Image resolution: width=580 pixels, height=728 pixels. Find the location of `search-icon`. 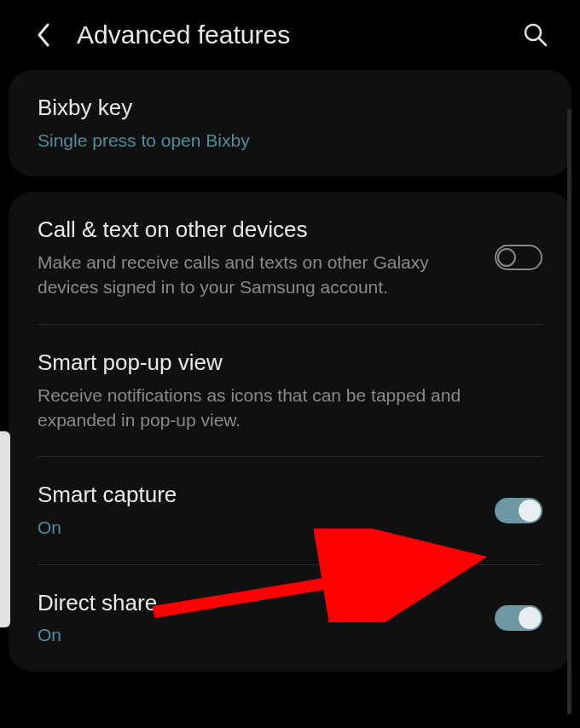

search-icon is located at coordinates (536, 35).